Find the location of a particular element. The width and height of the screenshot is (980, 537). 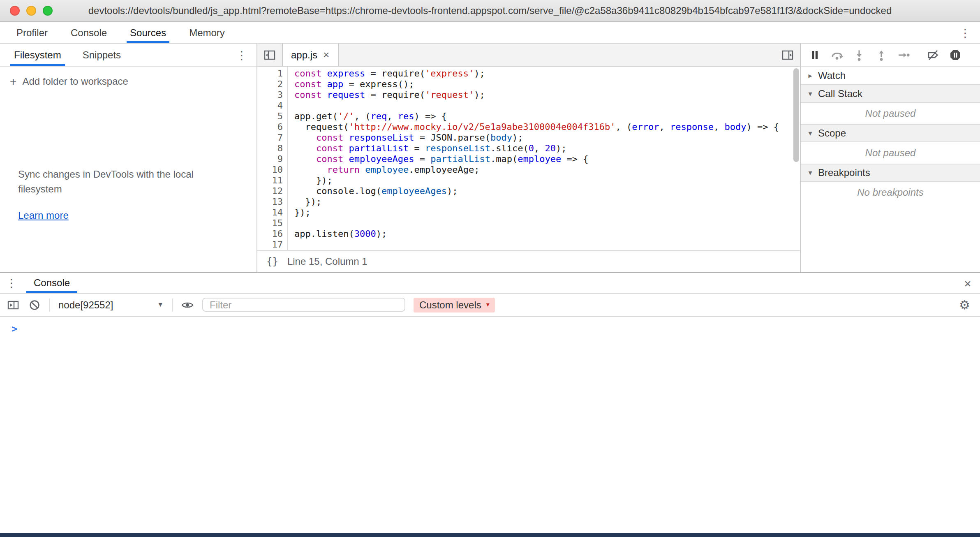

show-debugger-button is located at coordinates (788, 55).